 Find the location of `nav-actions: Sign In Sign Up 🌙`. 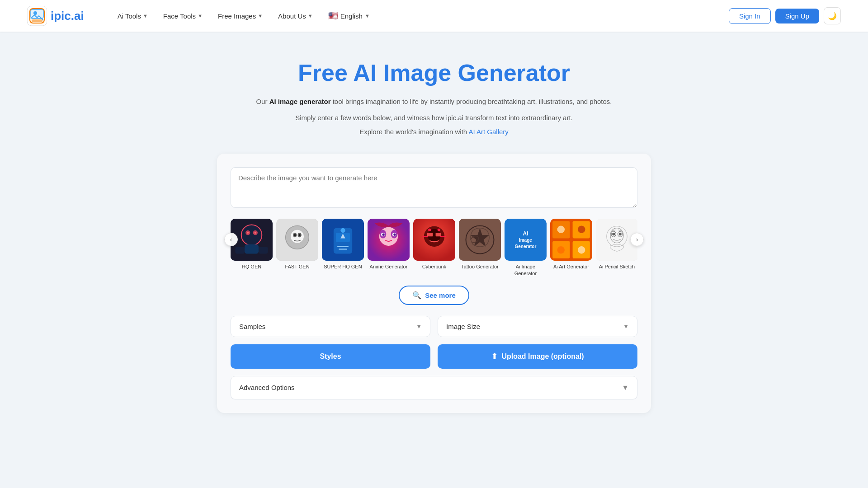

nav-actions: Sign In Sign Up 🌙 is located at coordinates (785, 16).